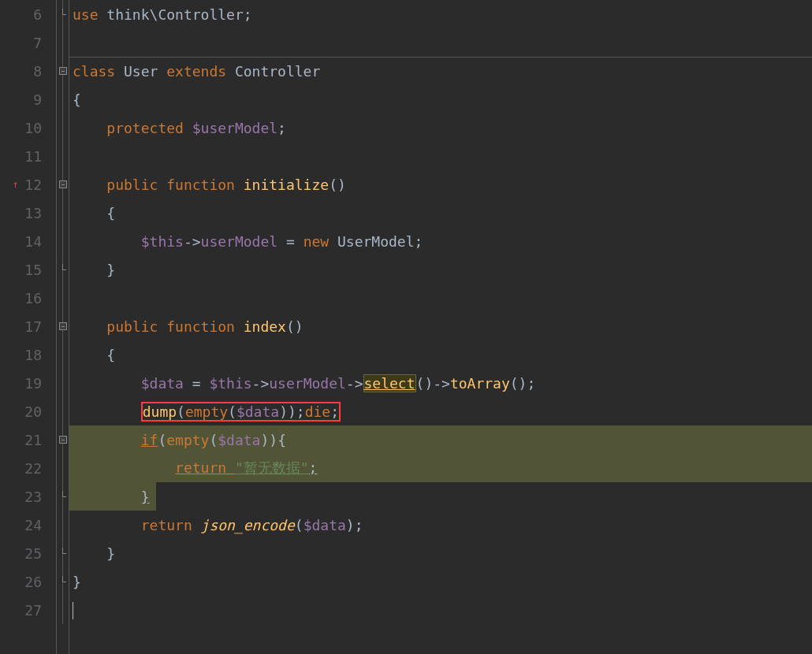  What do you see at coordinates (441, 440) in the screenshot?
I see `code-line: if(empty($data)){` at bounding box center [441, 440].